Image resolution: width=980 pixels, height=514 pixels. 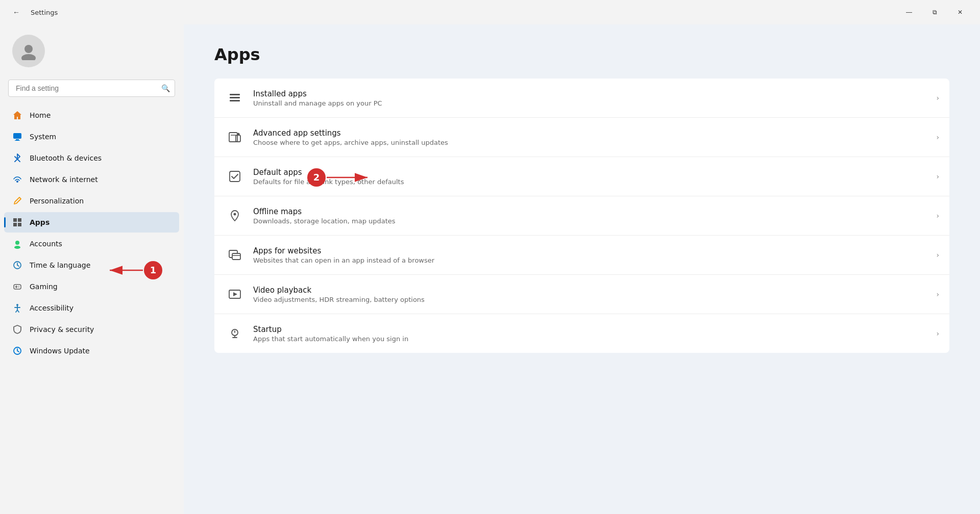 I want to click on offline-maps-desc: Downloads, storage location, map updates, so click(x=592, y=221).